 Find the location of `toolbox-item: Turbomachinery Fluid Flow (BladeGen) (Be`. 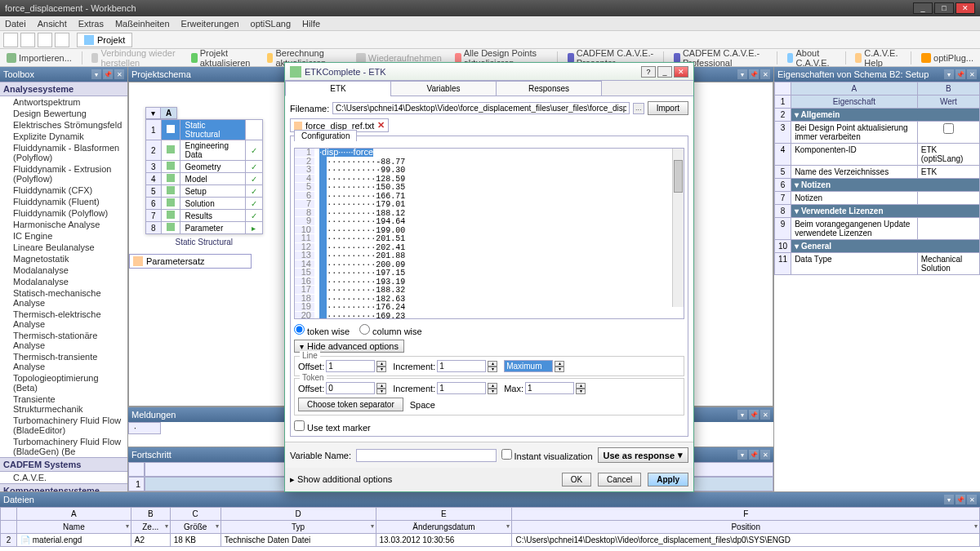

toolbox-item: Turbomachinery Fluid Flow (BladeGen) (Be is located at coordinates (64, 447).